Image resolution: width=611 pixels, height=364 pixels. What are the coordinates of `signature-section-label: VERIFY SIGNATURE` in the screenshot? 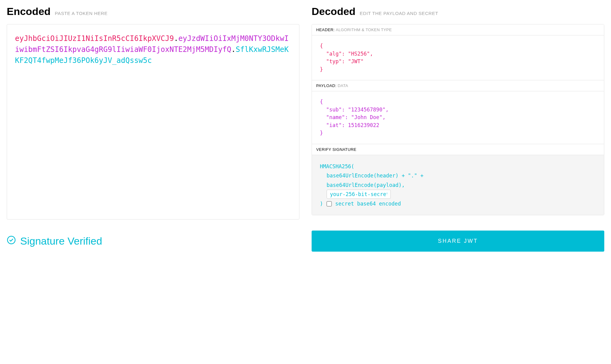 It's located at (458, 150).